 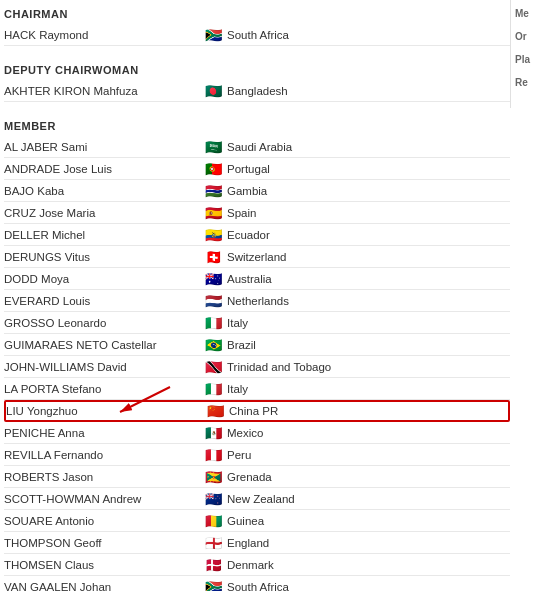 I want to click on country-name: Grenada, so click(x=250, y=477).